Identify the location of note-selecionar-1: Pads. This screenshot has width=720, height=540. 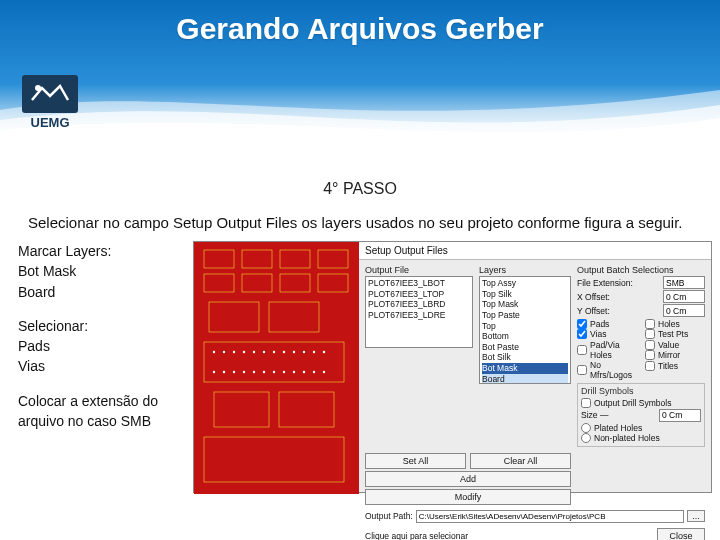
(34, 346).